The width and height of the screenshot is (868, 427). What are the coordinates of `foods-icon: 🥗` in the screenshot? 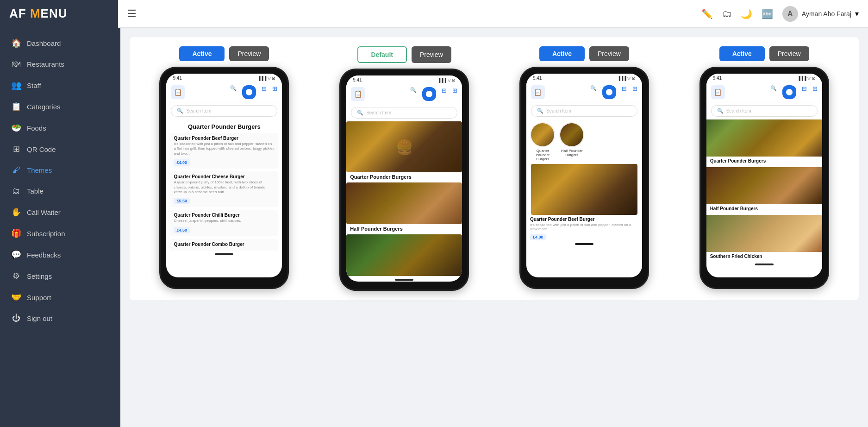 It's located at (16, 128).